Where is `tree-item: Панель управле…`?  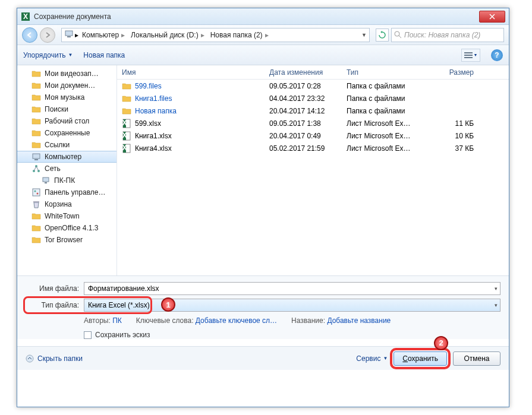 tree-item: Панель управле… is located at coordinates (67, 192).